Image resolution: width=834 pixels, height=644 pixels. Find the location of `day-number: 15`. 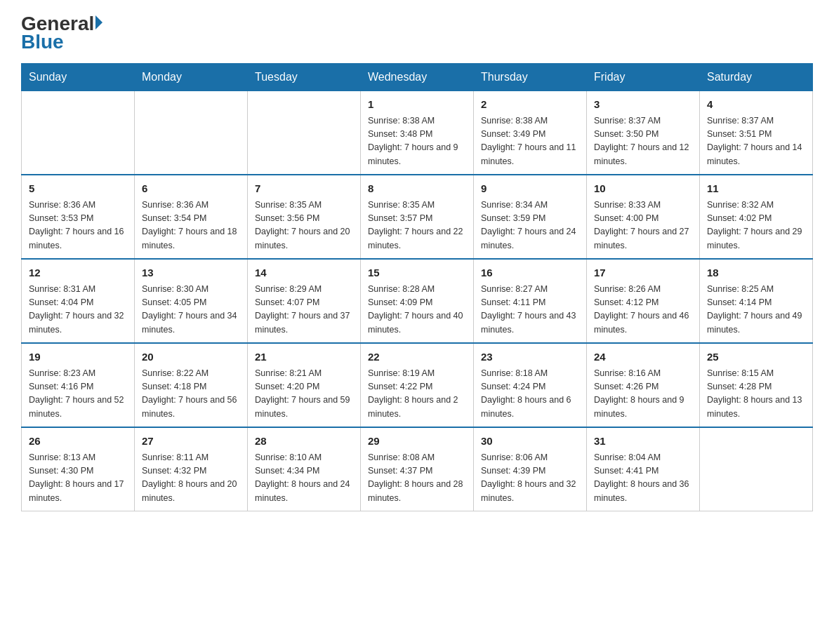

day-number: 15 is located at coordinates (417, 274).